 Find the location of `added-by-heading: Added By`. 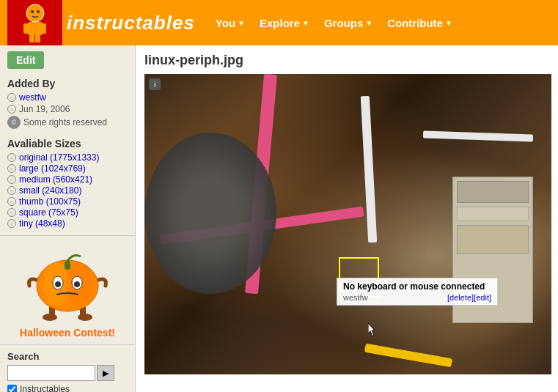

added-by-heading: Added By is located at coordinates (67, 84).